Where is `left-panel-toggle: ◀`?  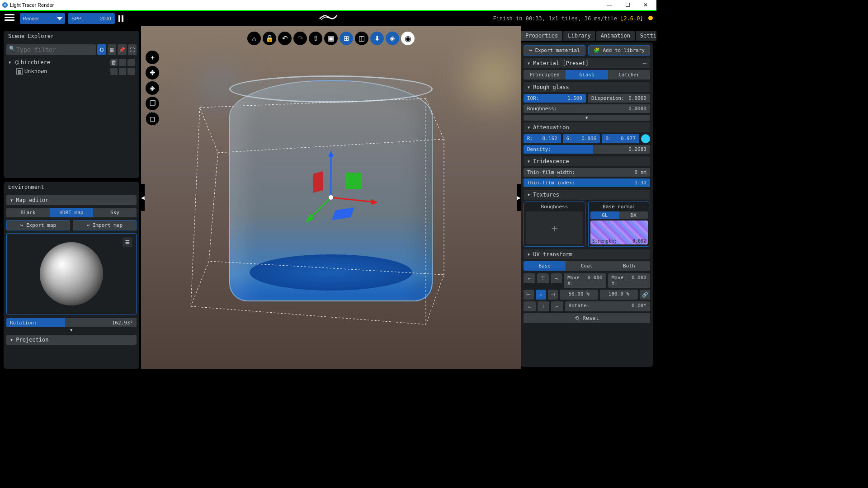 left-panel-toggle: ◀ is located at coordinates (143, 197).